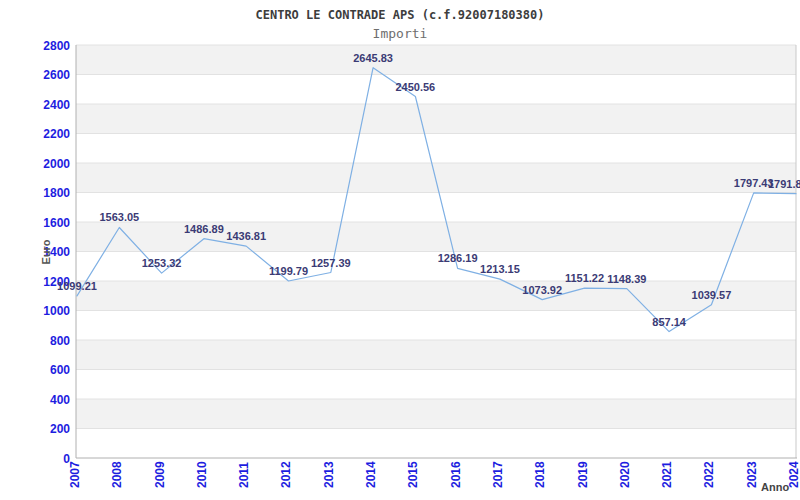 Image resolution: width=800 pixels, height=500 pixels. Describe the element at coordinates (775, 487) in the screenshot. I see `x-axis-title: Anno` at that location.